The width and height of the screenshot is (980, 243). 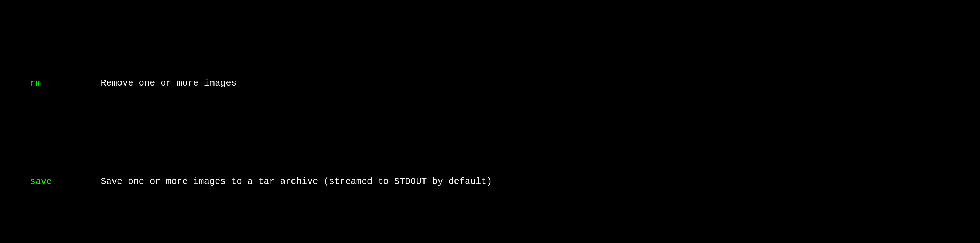 What do you see at coordinates (139, 83) in the screenshot?
I see `rm-description: Remove one or more images` at bounding box center [139, 83].